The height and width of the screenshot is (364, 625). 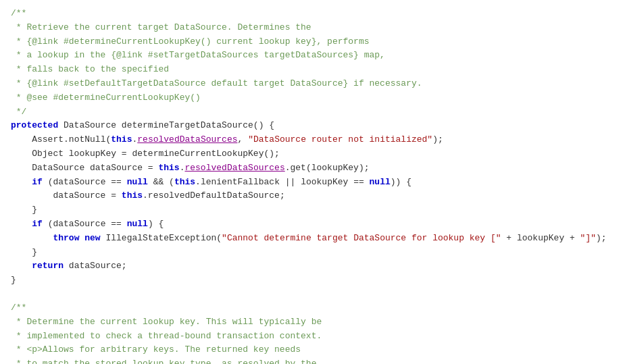 I want to click on comment-text: * implemented to check a thread-bound tr…, so click(x=166, y=336).